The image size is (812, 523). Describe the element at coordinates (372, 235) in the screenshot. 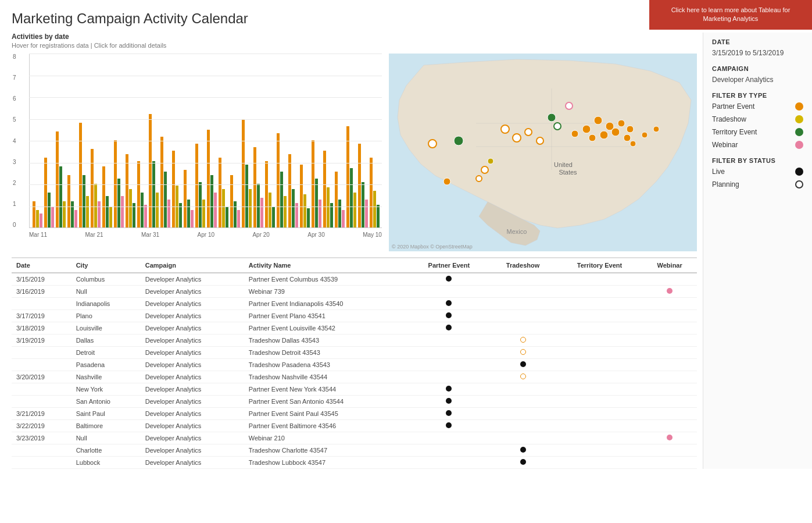

I see `x-label-may10: May 10` at that location.